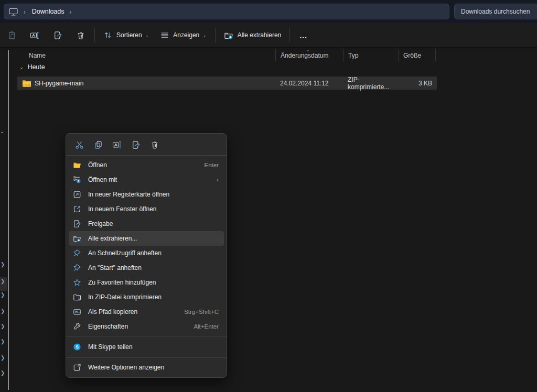  I want to click on column-header-row: Name Änderungsdatum Typ Größe ⌄, so click(227, 56).